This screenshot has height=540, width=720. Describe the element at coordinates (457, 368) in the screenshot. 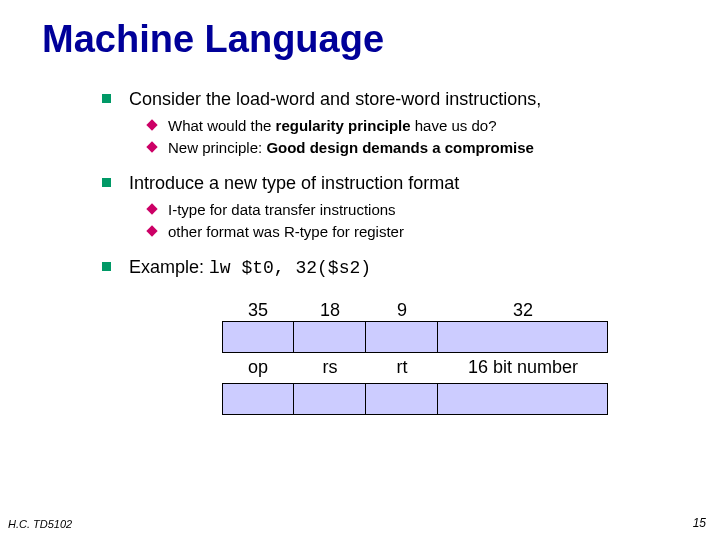

I see `table-labels-row: op rs rt 16 bit number` at that location.